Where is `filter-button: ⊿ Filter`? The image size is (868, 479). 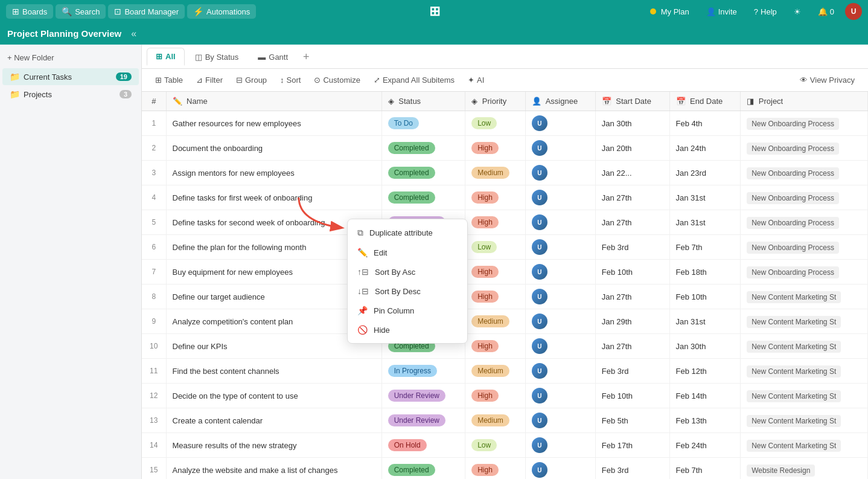
filter-button: ⊿ Filter is located at coordinates (209, 80).